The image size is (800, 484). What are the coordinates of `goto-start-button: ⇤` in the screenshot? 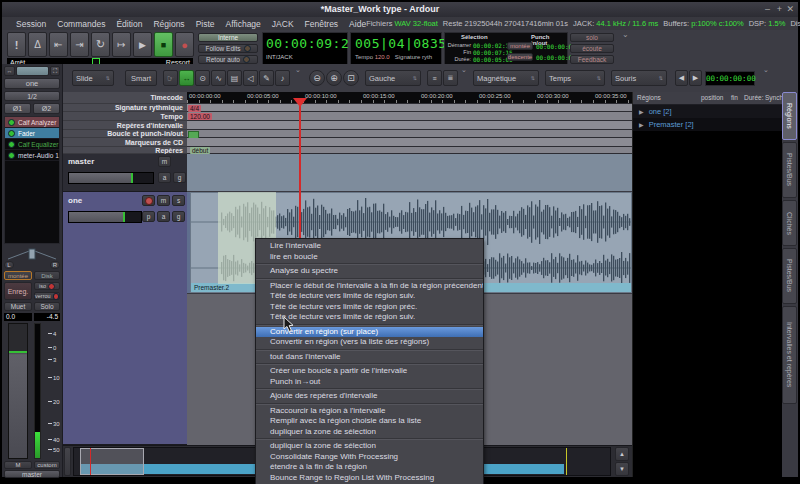 It's located at (58, 44).